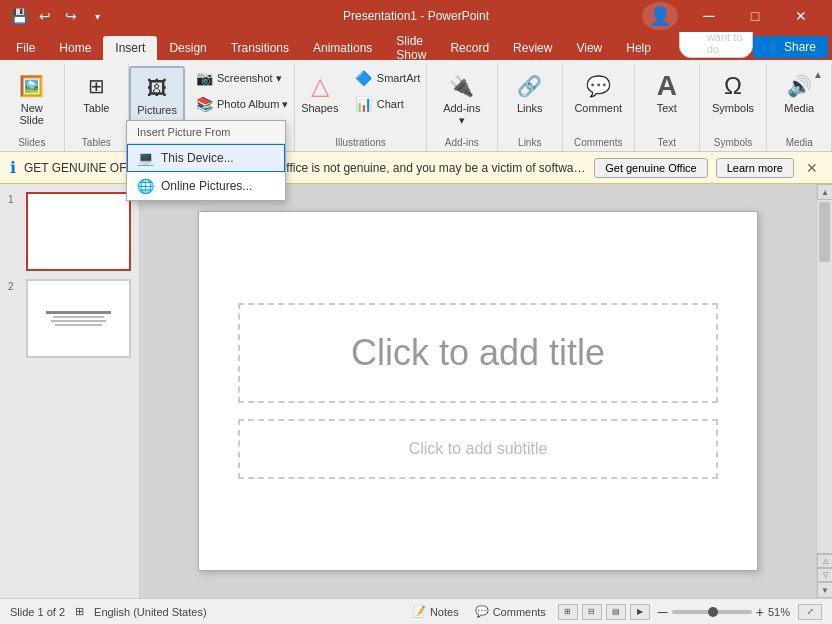 This screenshot has height=624, width=832. Describe the element at coordinates (724, 612) in the screenshot. I see `zoom-controls: ─ + 51%` at that location.